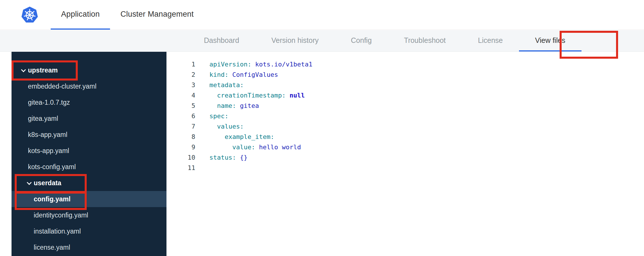 Image resolution: width=644 pixels, height=256 pixels. I want to click on line-number: 6, so click(181, 116).